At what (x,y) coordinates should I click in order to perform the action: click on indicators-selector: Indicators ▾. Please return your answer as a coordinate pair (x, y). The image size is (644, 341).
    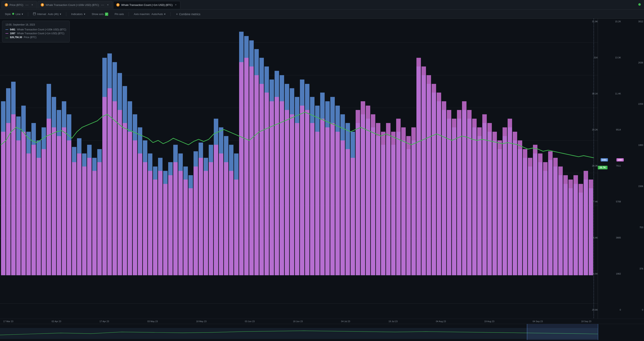
    Looking at the image, I should click on (78, 14).